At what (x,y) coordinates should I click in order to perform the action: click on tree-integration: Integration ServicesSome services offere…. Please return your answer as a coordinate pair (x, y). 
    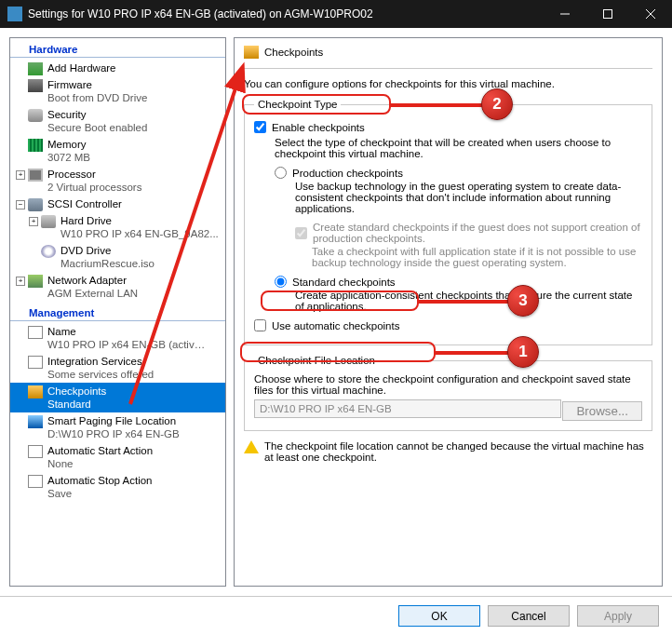
    Looking at the image, I should click on (117, 368).